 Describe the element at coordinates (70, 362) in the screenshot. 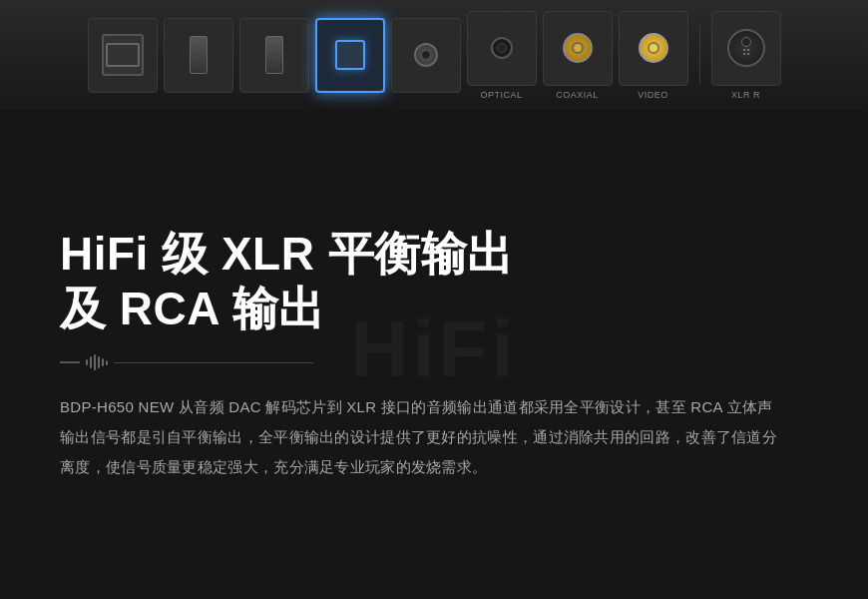

I see `divider-dash-left` at that location.